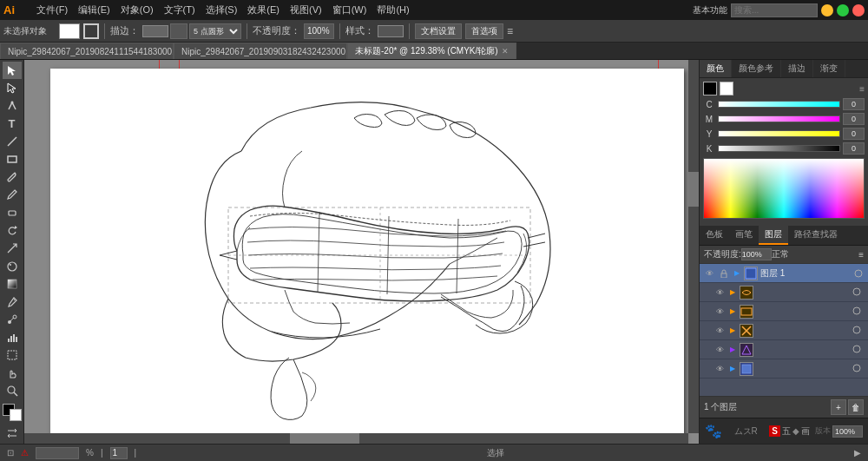 This screenshot has height=461, width=868. What do you see at coordinates (843, 10) in the screenshot?
I see `maximize-button` at bounding box center [843, 10].